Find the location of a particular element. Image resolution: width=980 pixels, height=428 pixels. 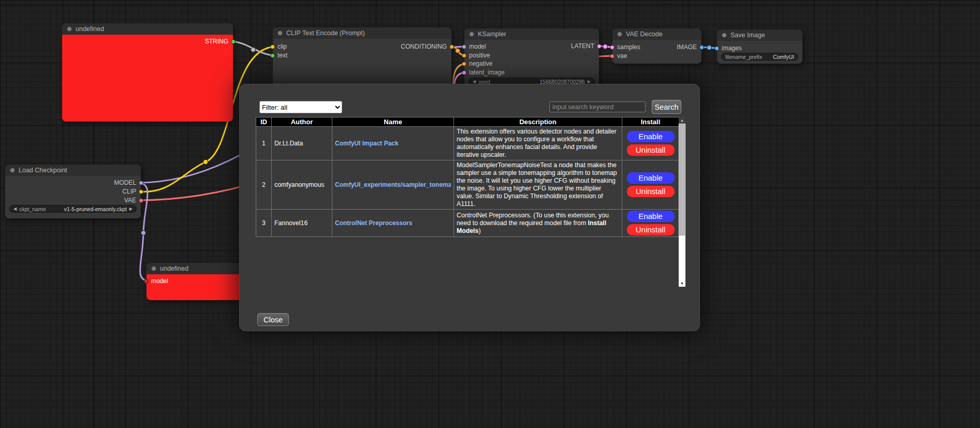

node-undefined-top: undefined STRING is located at coordinates (148, 72).